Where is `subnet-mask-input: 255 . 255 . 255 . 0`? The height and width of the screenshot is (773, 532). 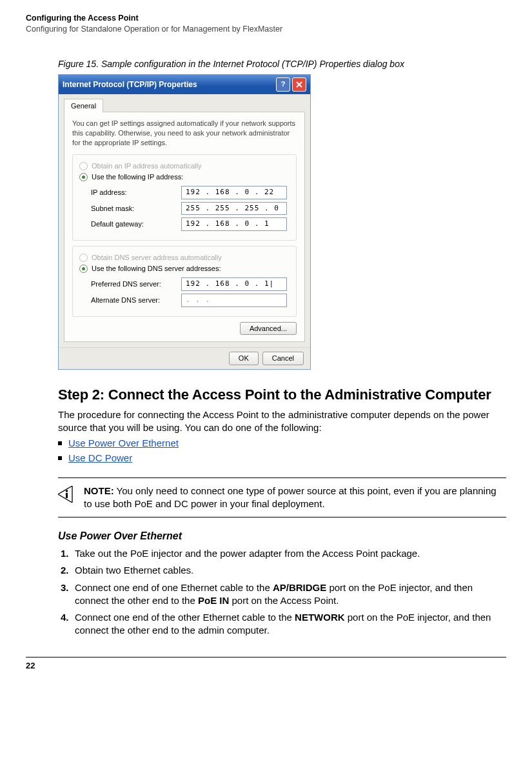 subnet-mask-input: 255 . 255 . 255 . 0 is located at coordinates (234, 209).